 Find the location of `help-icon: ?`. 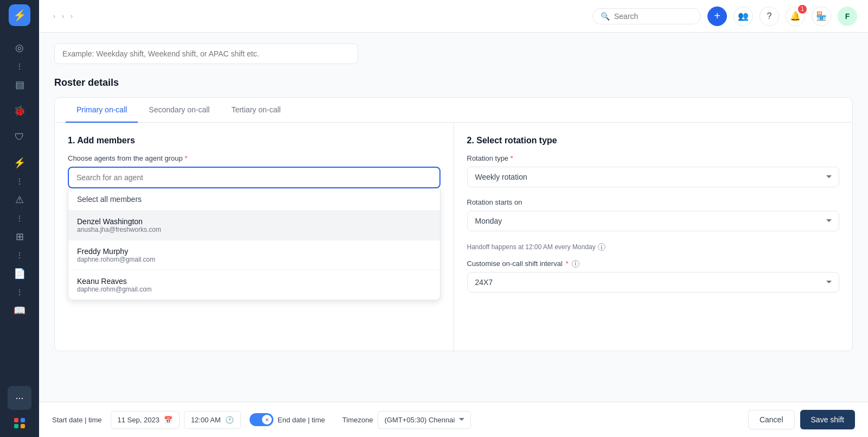

help-icon: ? is located at coordinates (769, 16).